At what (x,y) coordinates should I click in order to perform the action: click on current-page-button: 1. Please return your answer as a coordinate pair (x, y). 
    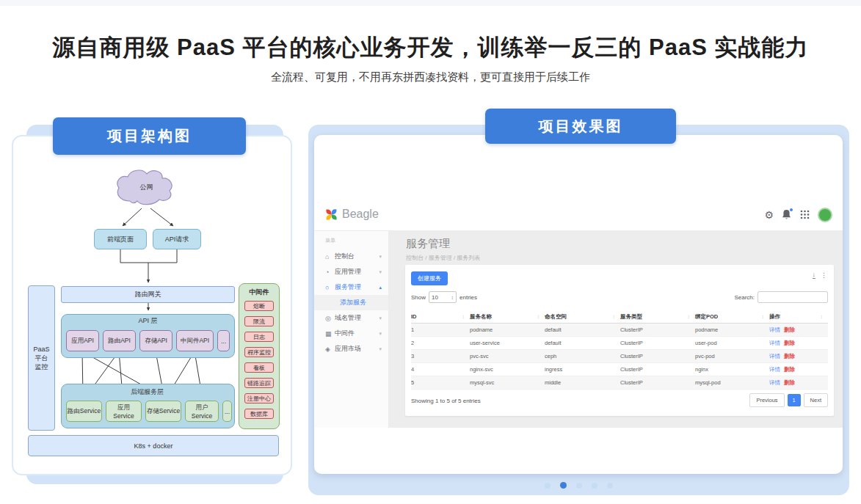
    Looking at the image, I should click on (794, 401).